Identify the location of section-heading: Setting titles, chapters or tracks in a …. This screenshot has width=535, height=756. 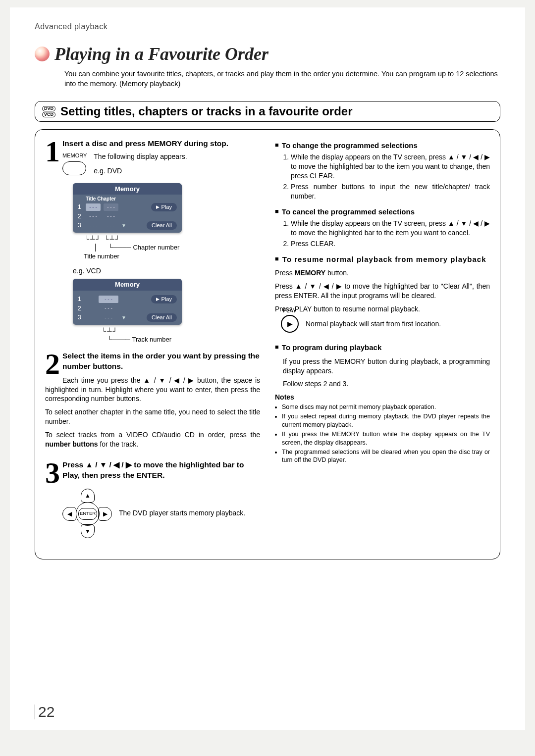
(207, 111).